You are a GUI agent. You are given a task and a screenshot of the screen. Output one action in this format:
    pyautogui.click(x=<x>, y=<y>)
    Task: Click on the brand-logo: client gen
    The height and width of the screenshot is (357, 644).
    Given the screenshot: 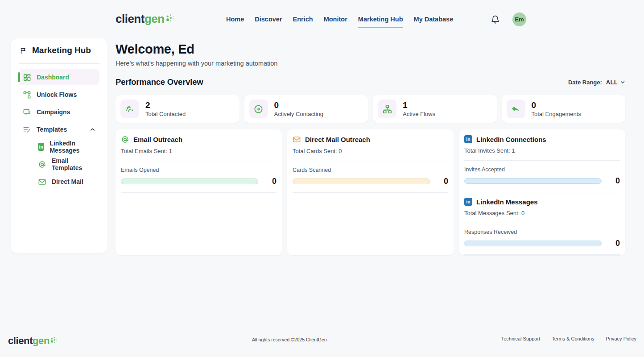 What is the action you would take?
    pyautogui.click(x=145, y=19)
    